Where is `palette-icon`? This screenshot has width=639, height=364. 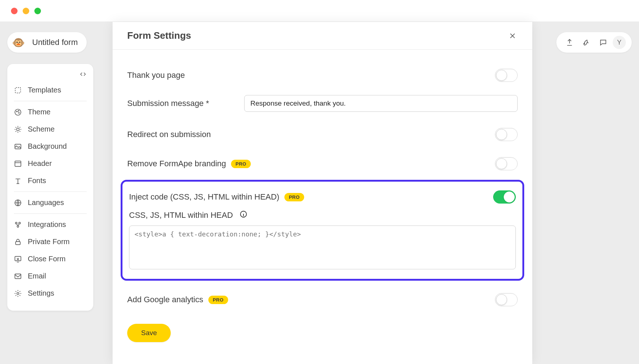 palette-icon is located at coordinates (18, 112).